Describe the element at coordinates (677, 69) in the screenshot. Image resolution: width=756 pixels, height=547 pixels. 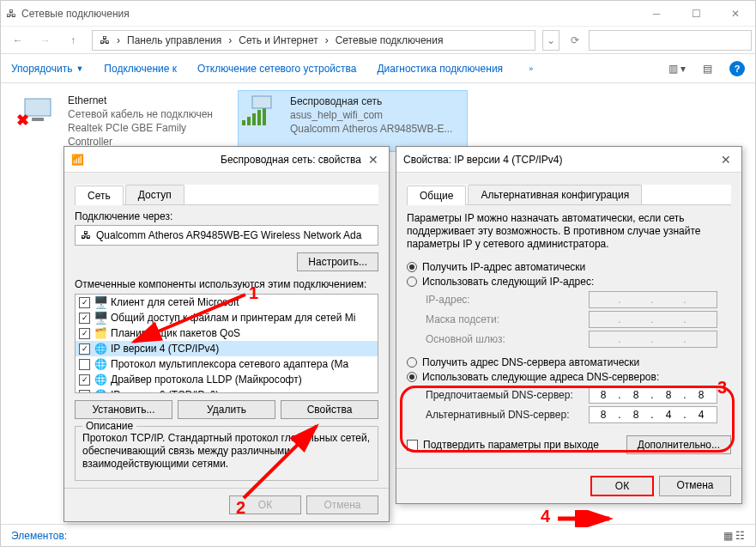
I see `view-icons-button: ▥ ▾` at that location.